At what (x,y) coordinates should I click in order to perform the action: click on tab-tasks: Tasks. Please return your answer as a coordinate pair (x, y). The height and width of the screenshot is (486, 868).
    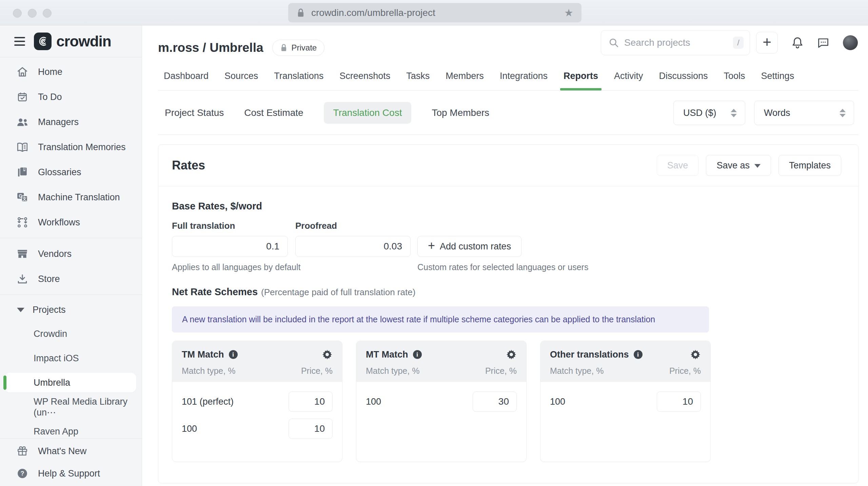
    Looking at the image, I should click on (418, 79).